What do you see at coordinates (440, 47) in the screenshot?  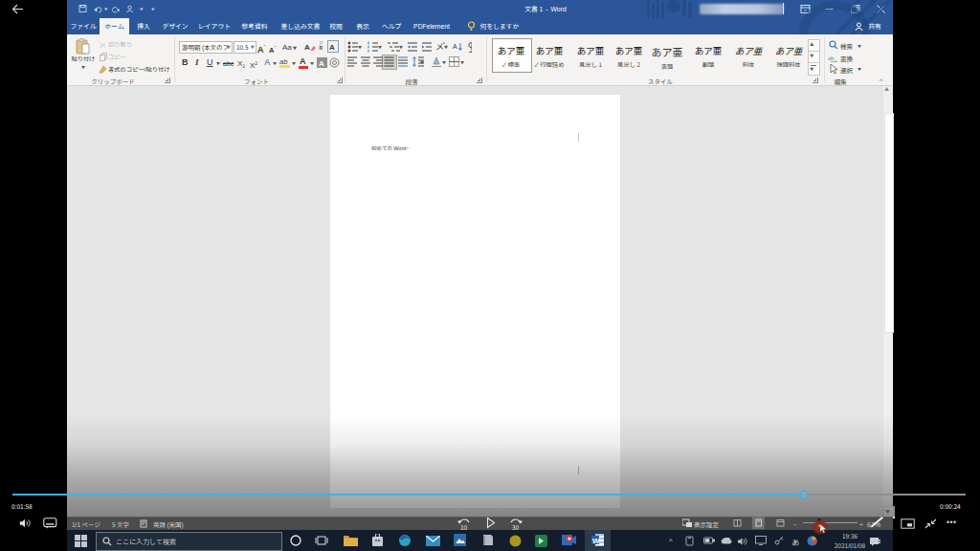 I see `svg-text: メ` at bounding box center [440, 47].